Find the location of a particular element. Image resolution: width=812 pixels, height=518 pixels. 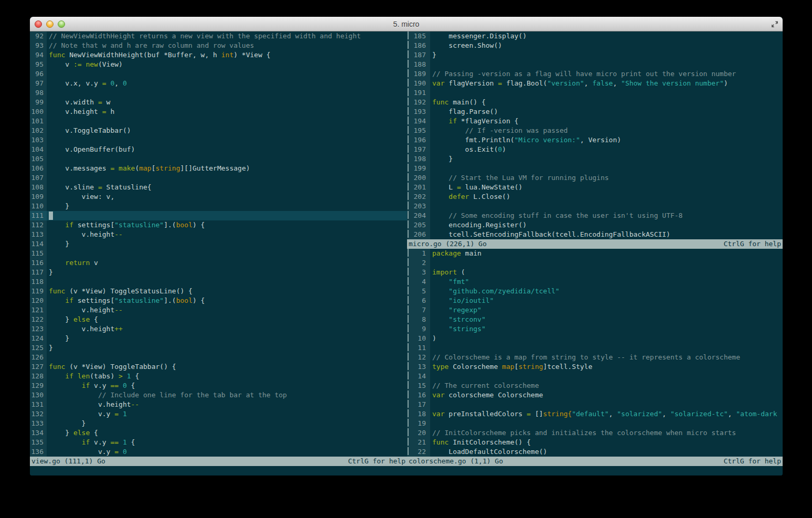

statusbar-micro-go: micro.go (226,1) Go CtrlG for help is located at coordinates (595, 244).